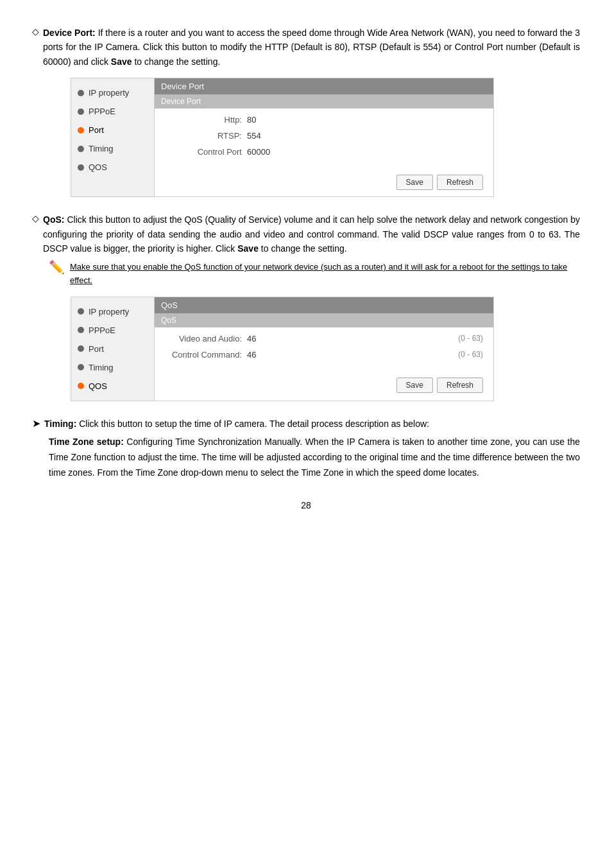 This screenshot has height=868, width=612. What do you see at coordinates (306, 234) in the screenshot?
I see `qos-bullet-line: ◇ QoS: Click this button to adjust the Q…` at bounding box center [306, 234].